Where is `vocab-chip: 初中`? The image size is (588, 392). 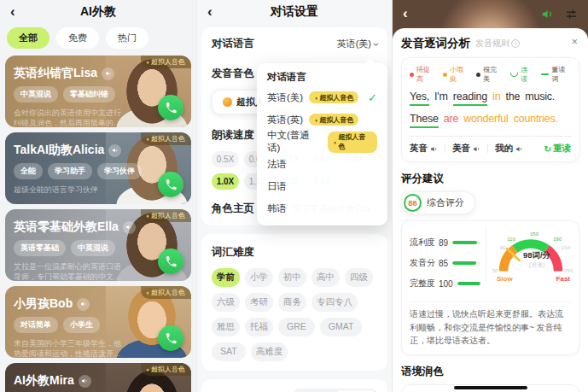 vocab-chip: 初中 is located at coordinates (292, 278).